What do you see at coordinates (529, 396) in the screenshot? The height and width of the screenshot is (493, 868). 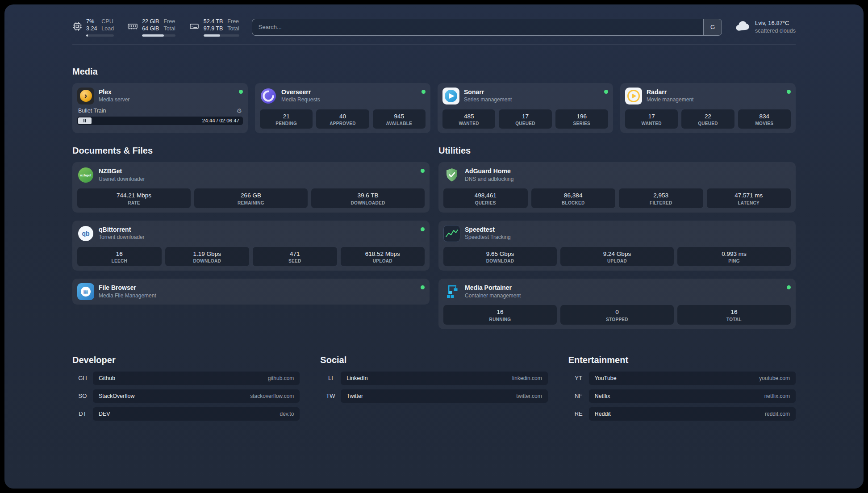 I see `bookmark-url: twitter.com` at bounding box center [529, 396].